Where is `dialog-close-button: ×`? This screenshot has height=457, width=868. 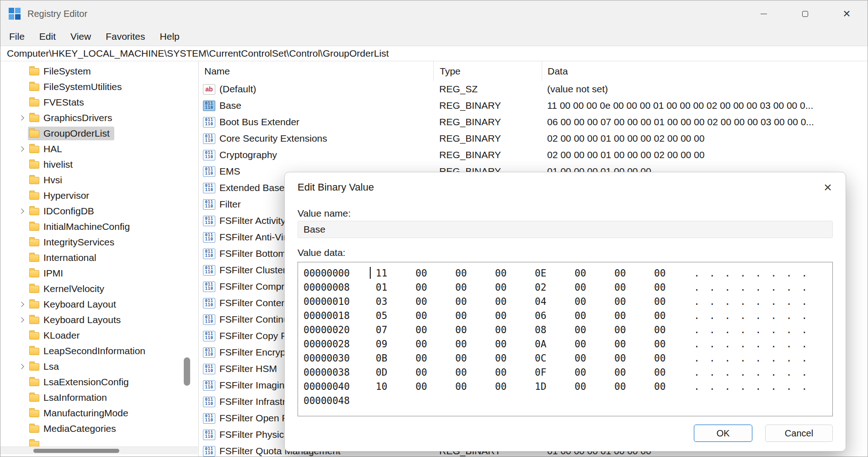 dialog-close-button: × is located at coordinates (828, 187).